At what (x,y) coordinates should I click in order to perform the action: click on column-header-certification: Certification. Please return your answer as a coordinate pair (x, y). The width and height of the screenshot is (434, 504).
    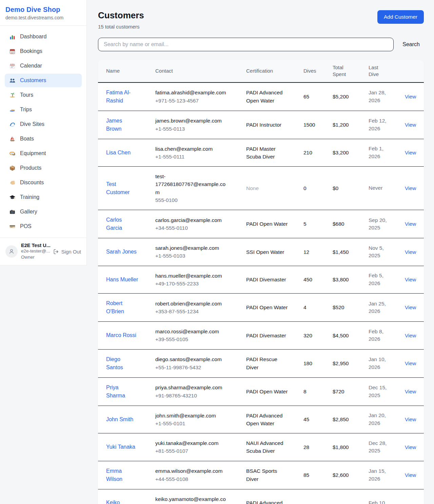
    Looking at the image, I should click on (275, 71).